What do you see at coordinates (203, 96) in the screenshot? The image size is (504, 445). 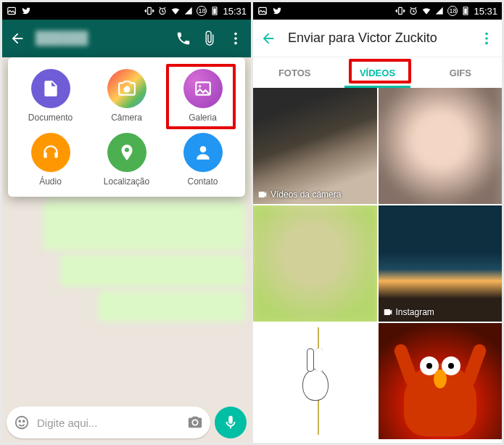 I see `attach-gallery: Galeria` at bounding box center [203, 96].